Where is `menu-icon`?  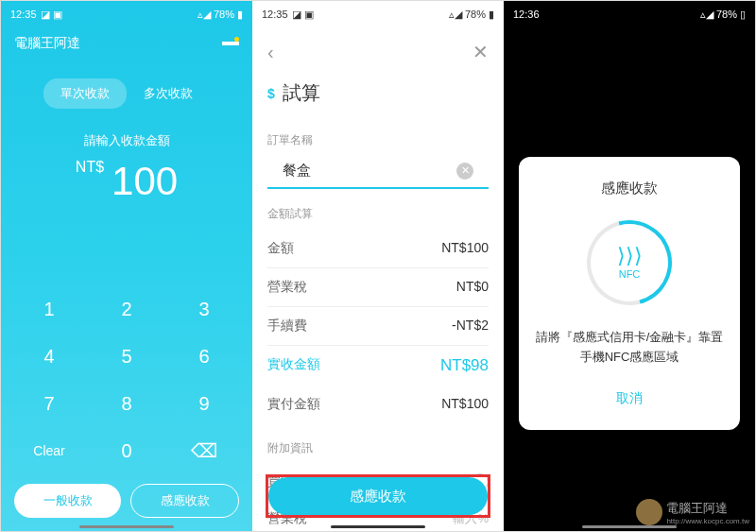 menu-icon is located at coordinates (231, 43).